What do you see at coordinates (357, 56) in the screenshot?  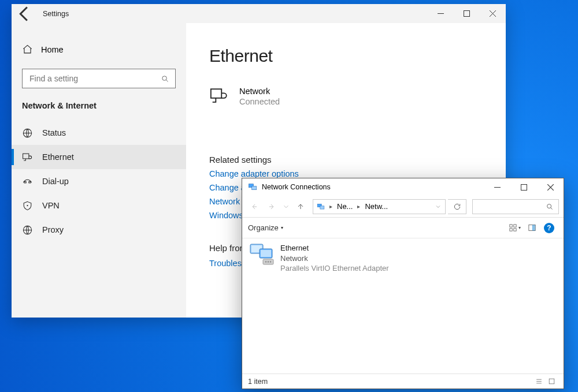 I see `page-title: Ethernet` at bounding box center [357, 56].